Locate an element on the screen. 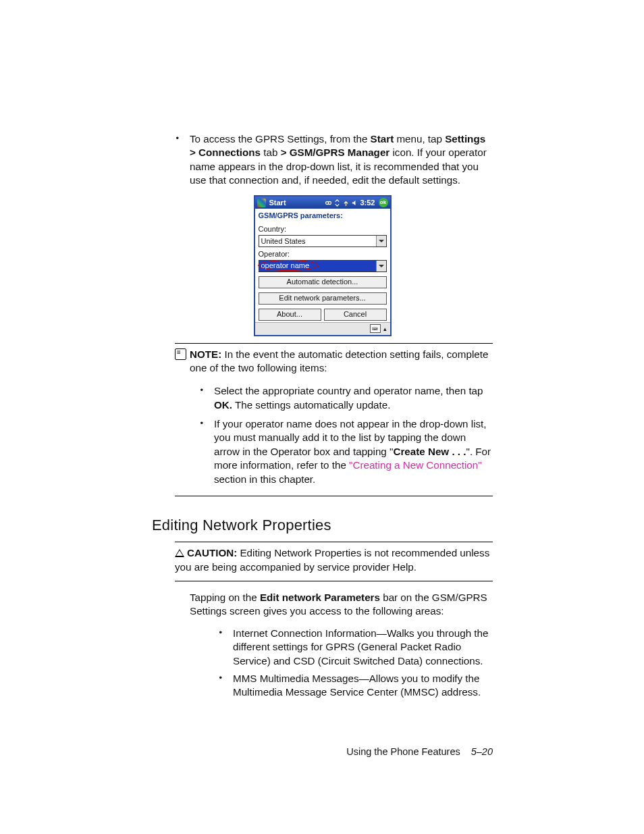 This screenshot has height=834, width=644. t: section in this chapter. is located at coordinates (265, 479).